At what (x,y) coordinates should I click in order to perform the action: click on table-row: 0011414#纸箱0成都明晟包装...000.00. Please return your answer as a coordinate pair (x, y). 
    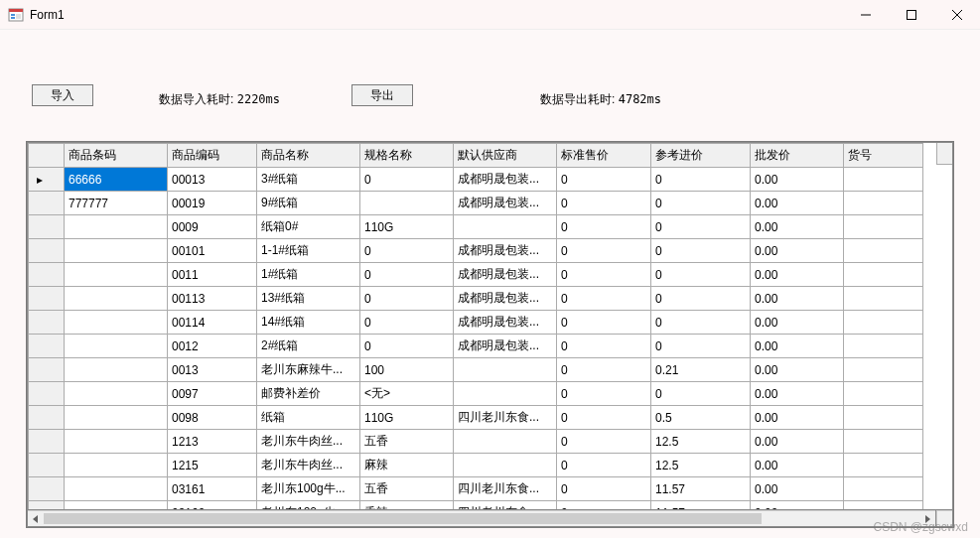
    Looking at the image, I should click on (477, 323).